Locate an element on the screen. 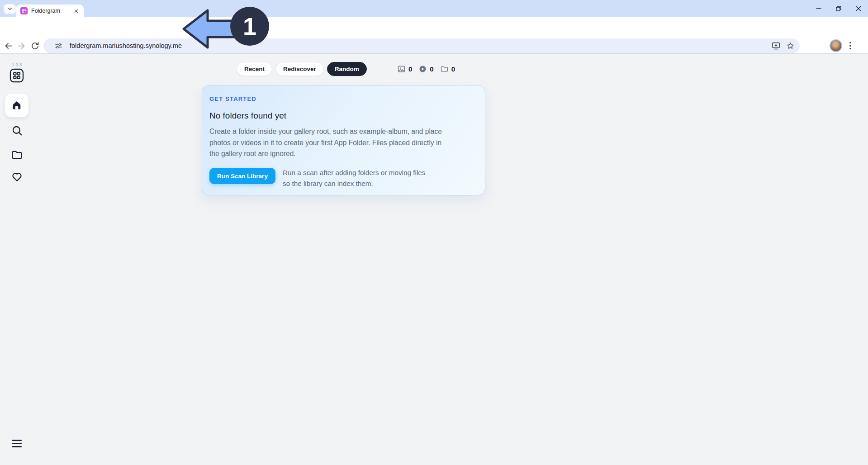 This screenshot has height=465, width=868. run-scan-library-button: Run Scan Library is located at coordinates (242, 176).